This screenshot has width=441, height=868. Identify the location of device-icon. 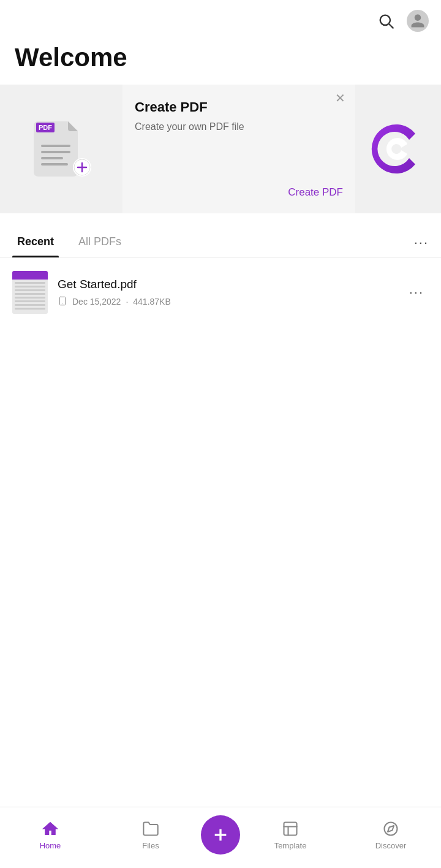
(62, 302).